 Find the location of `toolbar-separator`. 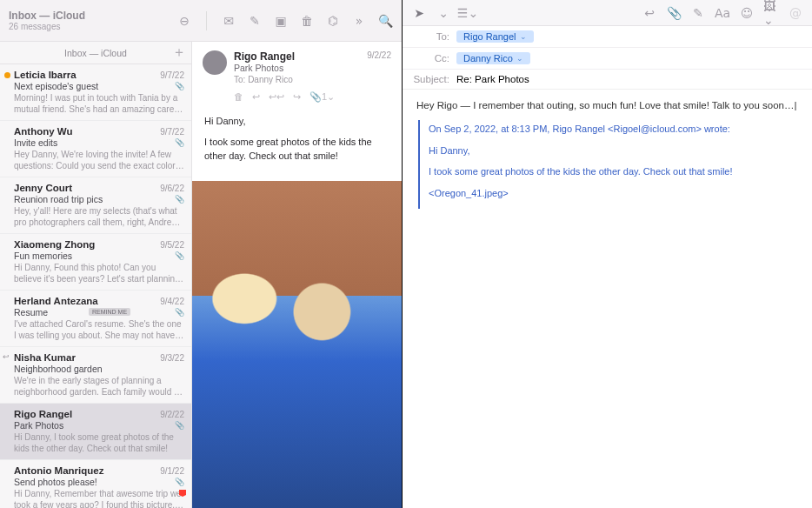

toolbar-separator is located at coordinates (207, 21).